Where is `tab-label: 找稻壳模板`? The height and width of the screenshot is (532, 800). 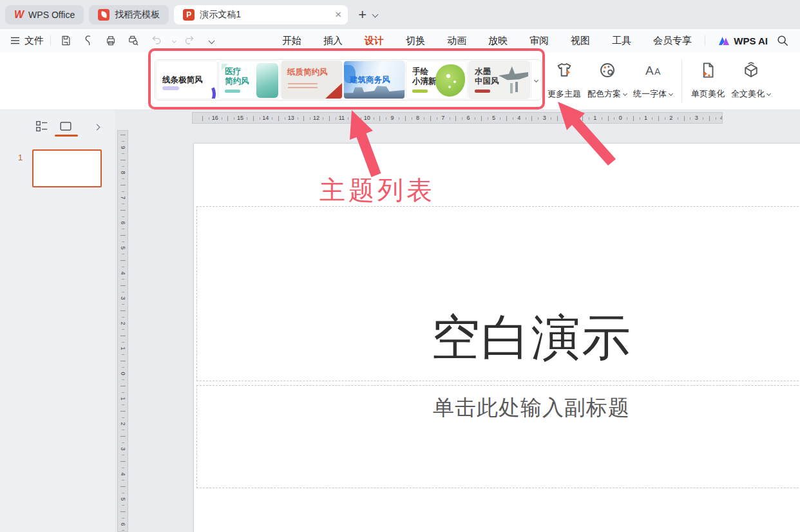
tab-label: 找稻壳模板 is located at coordinates (137, 15).